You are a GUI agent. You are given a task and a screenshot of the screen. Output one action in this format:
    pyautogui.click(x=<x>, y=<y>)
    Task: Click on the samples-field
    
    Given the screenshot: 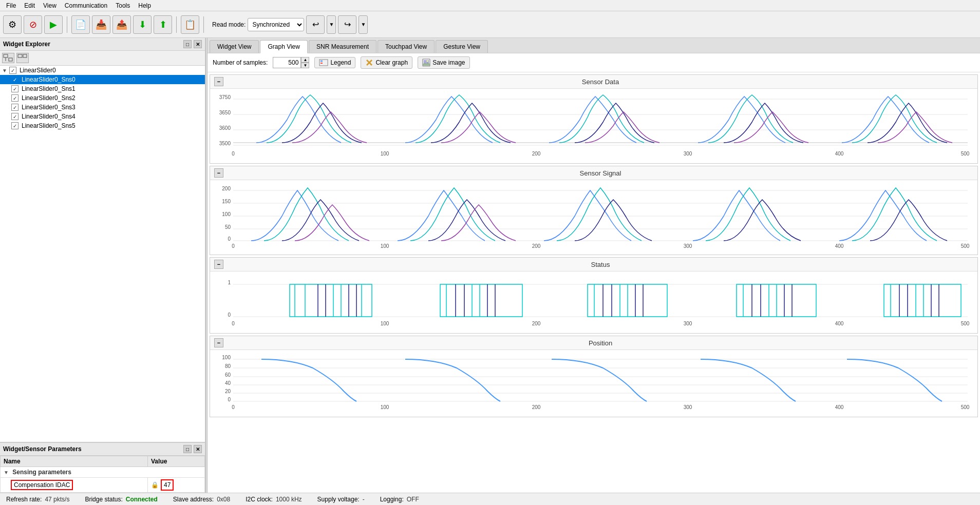 What is the action you would take?
    pyautogui.click(x=287, y=63)
    